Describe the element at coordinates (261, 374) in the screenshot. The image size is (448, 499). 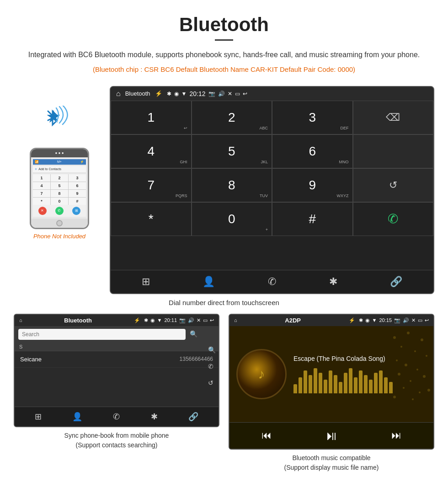
I see `music-album-art: ♪` at that location.